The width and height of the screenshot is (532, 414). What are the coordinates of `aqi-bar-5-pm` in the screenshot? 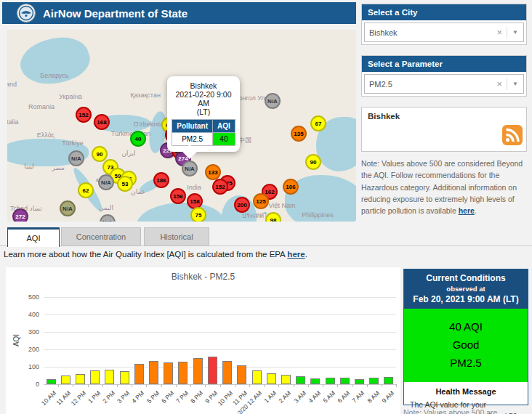 It's located at (154, 373).